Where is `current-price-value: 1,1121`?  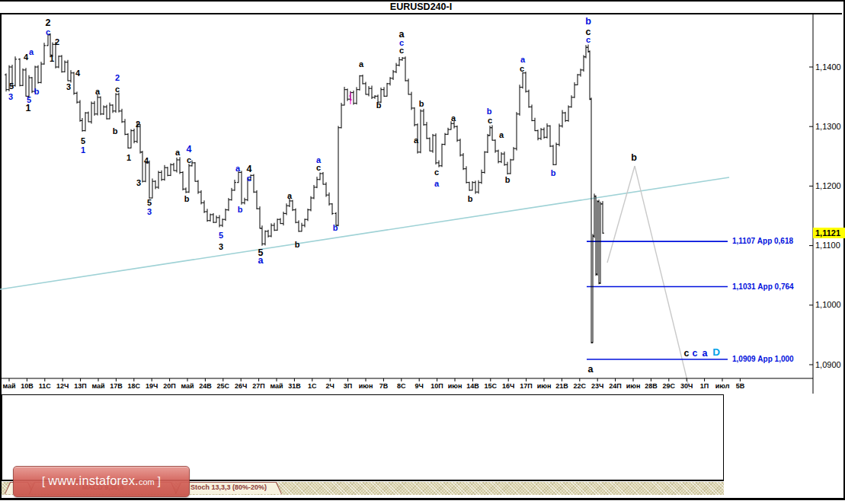 current-price-value: 1,1121 is located at coordinates (827, 233).